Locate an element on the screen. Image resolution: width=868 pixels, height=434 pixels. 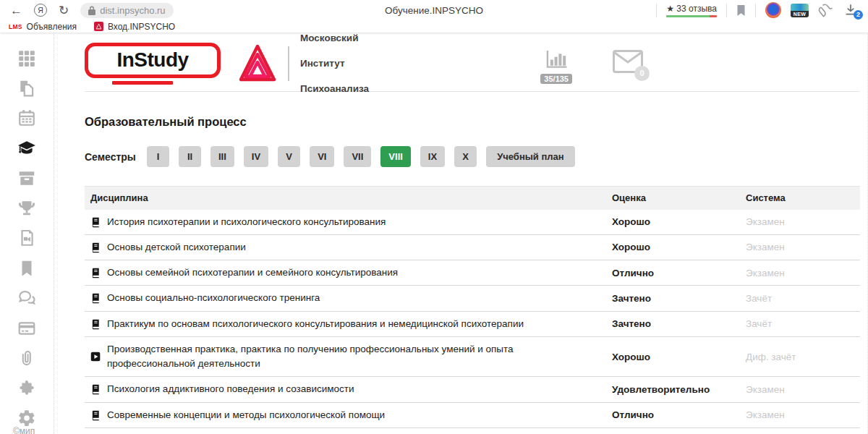
star-icon: ★ is located at coordinates (670, 9).